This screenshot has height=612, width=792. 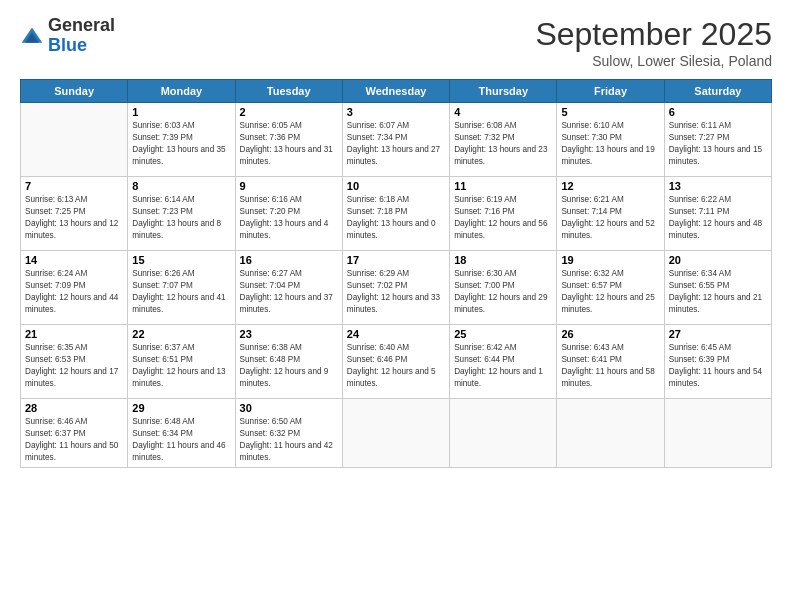 What do you see at coordinates (74, 408) in the screenshot?
I see `day-number: 28` at bounding box center [74, 408].